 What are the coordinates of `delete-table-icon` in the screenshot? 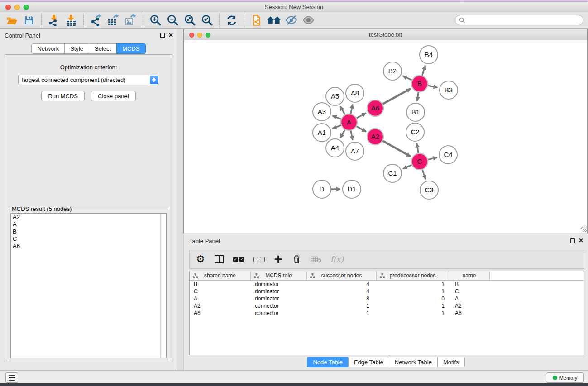 It's located at (316, 259).